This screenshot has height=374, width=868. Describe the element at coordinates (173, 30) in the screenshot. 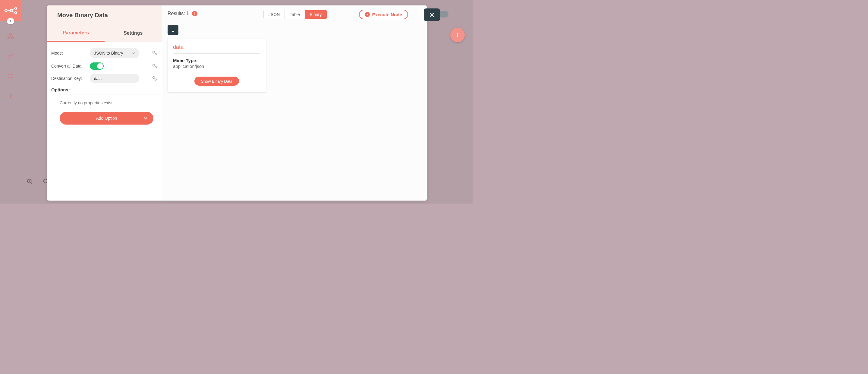

I see `result-index-badge: 1` at that location.